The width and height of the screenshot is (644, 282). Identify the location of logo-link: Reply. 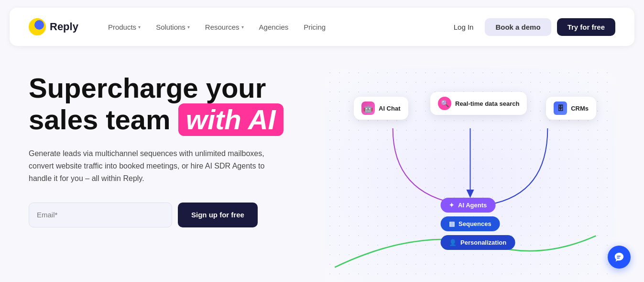
(54, 27).